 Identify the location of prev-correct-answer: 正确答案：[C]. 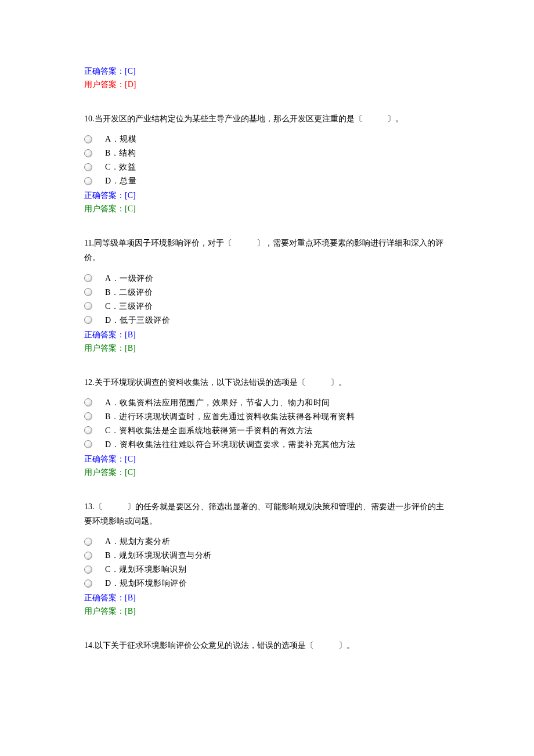
(267, 71).